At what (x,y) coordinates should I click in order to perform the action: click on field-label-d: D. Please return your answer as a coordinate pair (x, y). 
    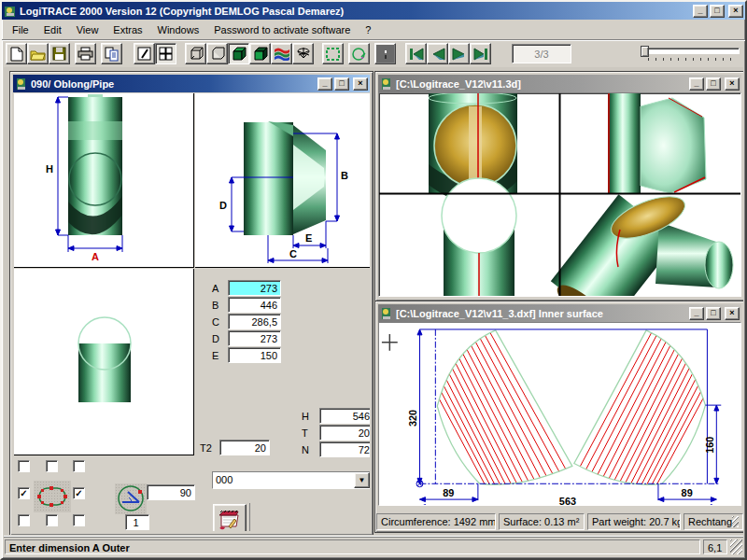
    Looking at the image, I should click on (218, 339).